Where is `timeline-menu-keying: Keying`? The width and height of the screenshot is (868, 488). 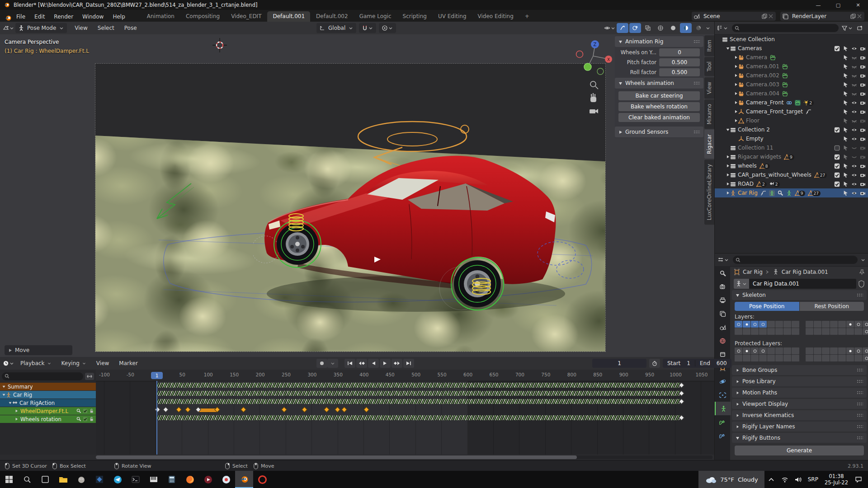
timeline-menu-keying: Keying is located at coordinates (74, 363).